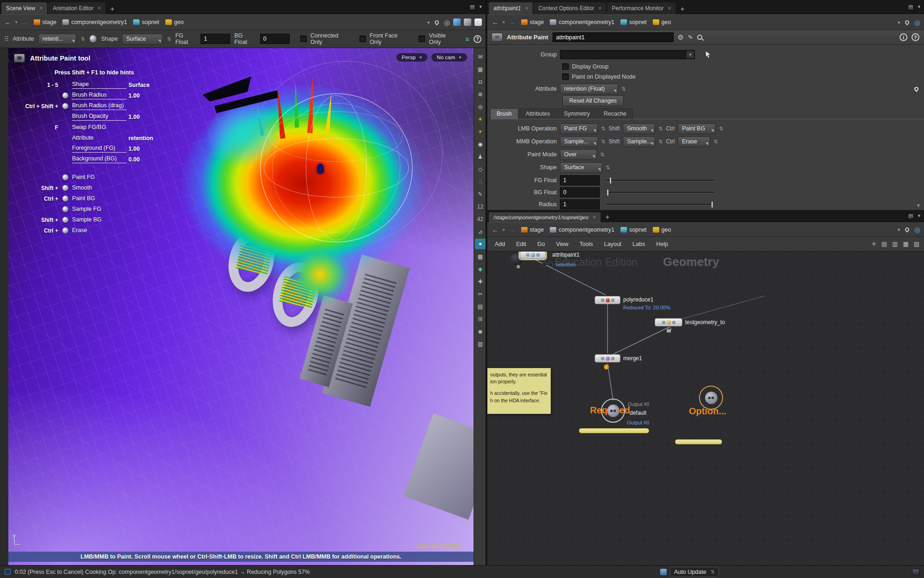 The width and height of the screenshot is (924, 578). I want to click on fg-float-input, so click(215, 39).